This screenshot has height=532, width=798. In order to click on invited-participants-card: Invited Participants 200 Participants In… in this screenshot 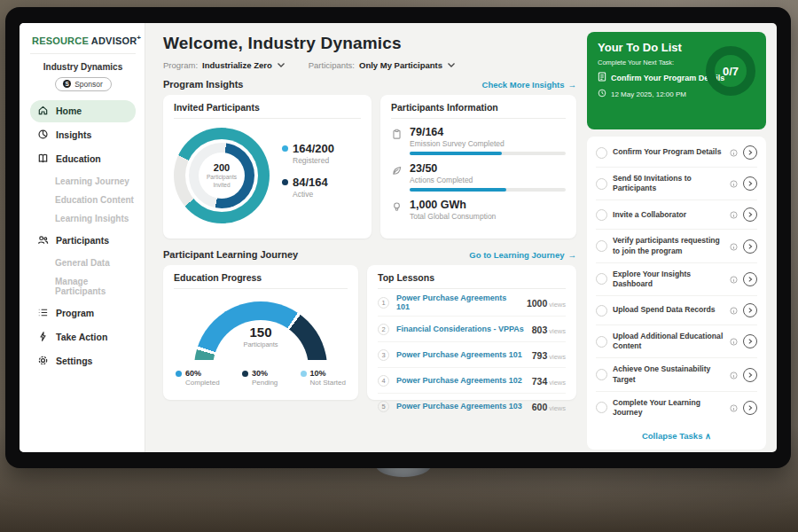, I will do `click(268, 167)`.